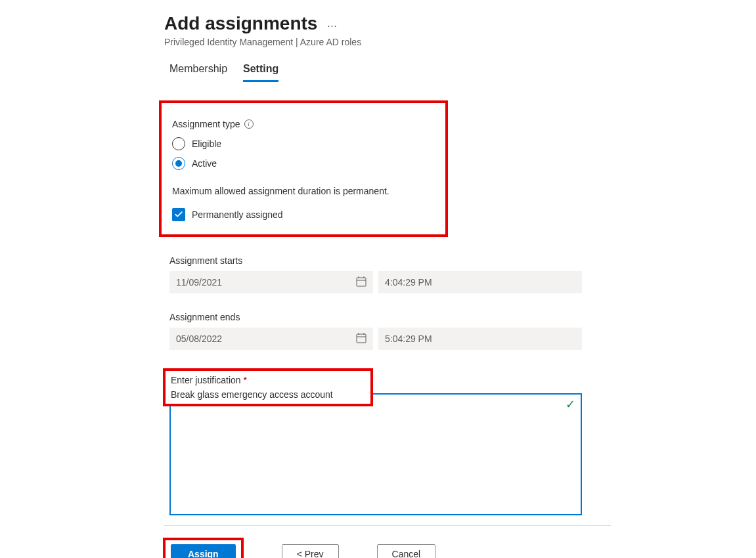  Describe the element at coordinates (303, 163) in the screenshot. I see `radio-active: Active` at that location.